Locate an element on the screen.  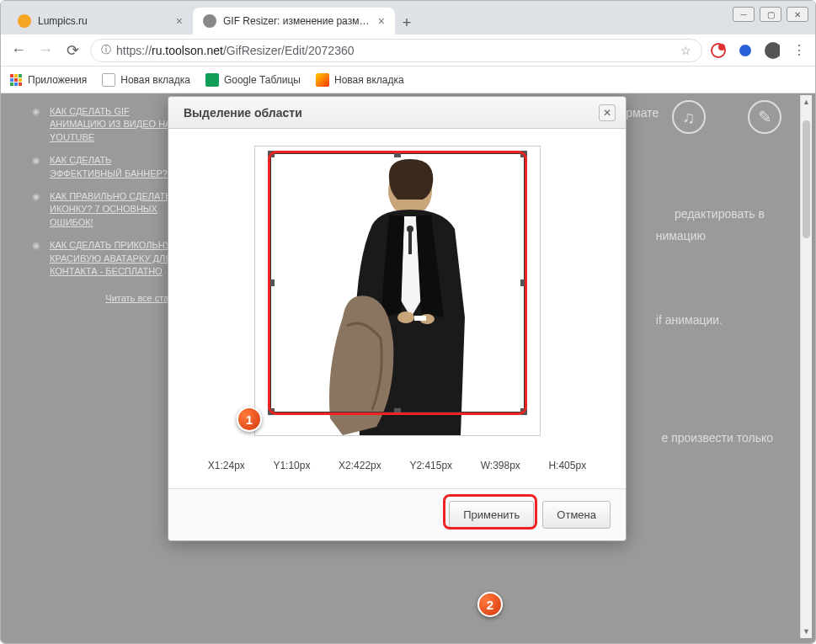
maximize-button: ▢ is located at coordinates (771, 14).